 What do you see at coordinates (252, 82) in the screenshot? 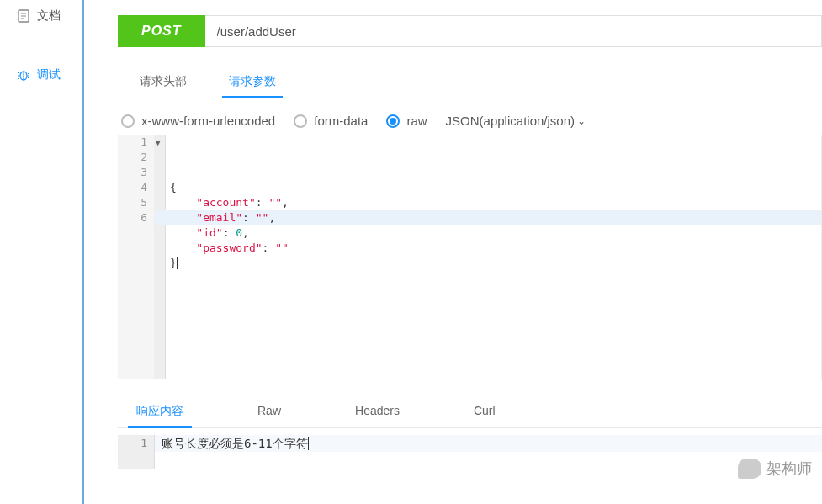
I see `tab-request-params: 请求参数` at bounding box center [252, 82].